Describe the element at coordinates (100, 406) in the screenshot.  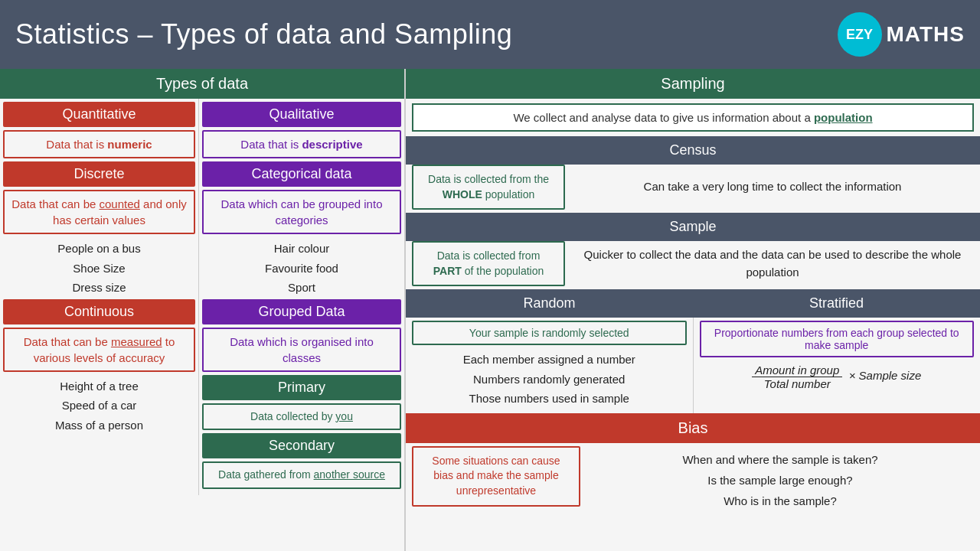
I see `example-item: Speed of a car` at that location.